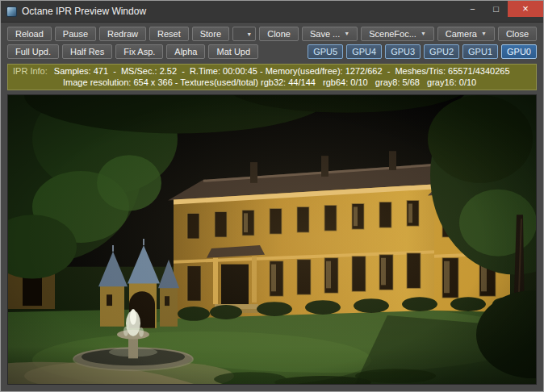 This screenshot has height=392, width=544. What do you see at coordinates (76, 34) in the screenshot?
I see `pause-button: Pause` at bounding box center [76, 34].